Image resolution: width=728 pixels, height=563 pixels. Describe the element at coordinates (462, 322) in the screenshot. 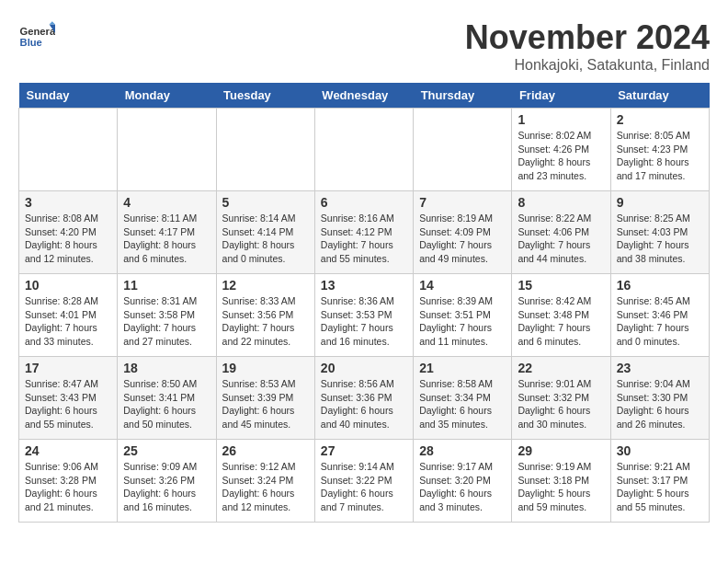

I see `day-info: Sunrise: 8:39 AM Sunset: 3:51 PM Dayligh…` at that location.